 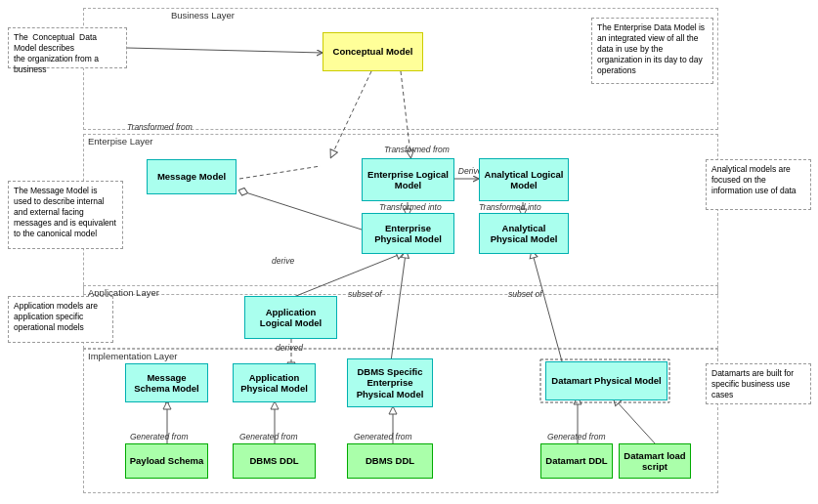 I want to click on datamart-load-script-node: Datamart load script, so click(x=655, y=461).